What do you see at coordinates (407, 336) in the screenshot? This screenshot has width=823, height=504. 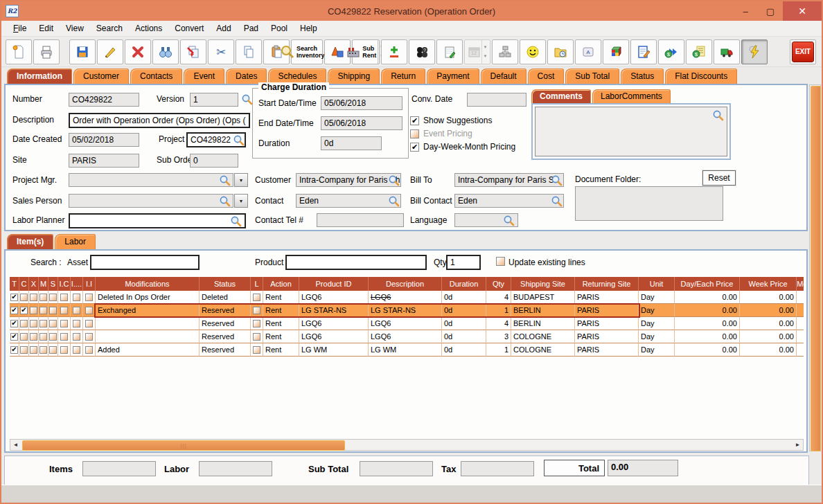 I see `table-row: ✔ReservedRentLGQ6LGQ60d3COLOGNEPARISDay0…` at bounding box center [407, 336].